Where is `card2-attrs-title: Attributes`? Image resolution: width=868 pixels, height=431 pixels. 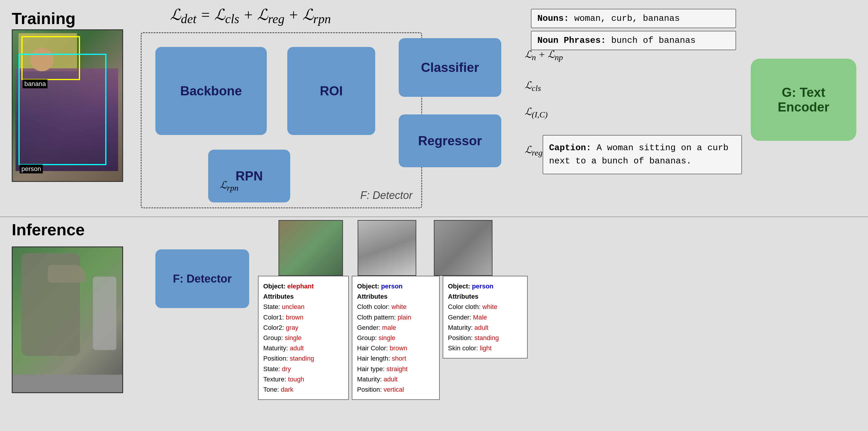 card2-attrs-title: Attributes is located at coordinates (396, 296).